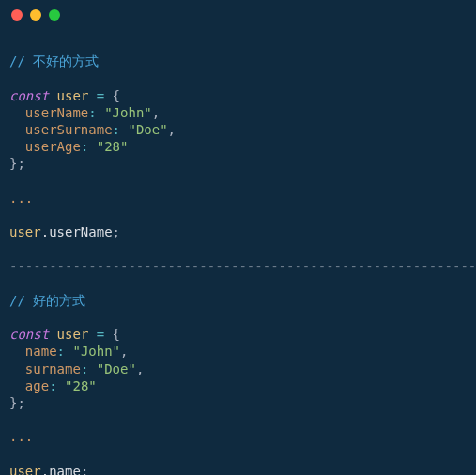 The height and width of the screenshot is (475, 476). Describe the element at coordinates (238, 14) in the screenshot. I see `window-titlebar` at that location.